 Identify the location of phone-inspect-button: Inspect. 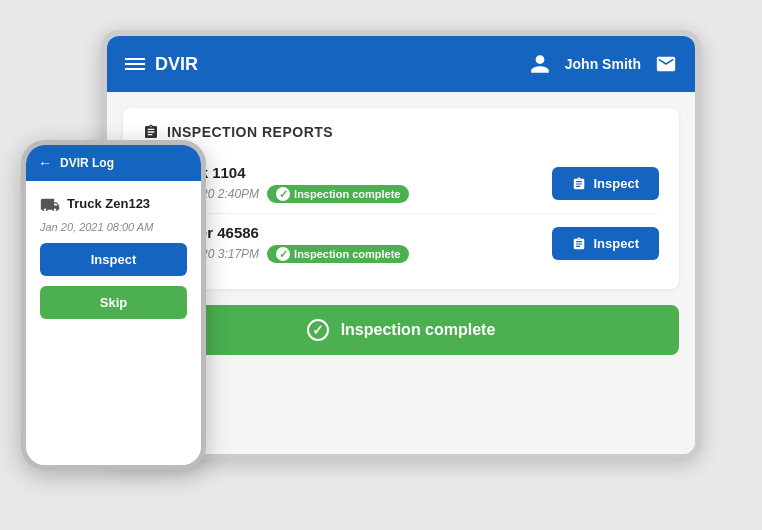
(114, 260).